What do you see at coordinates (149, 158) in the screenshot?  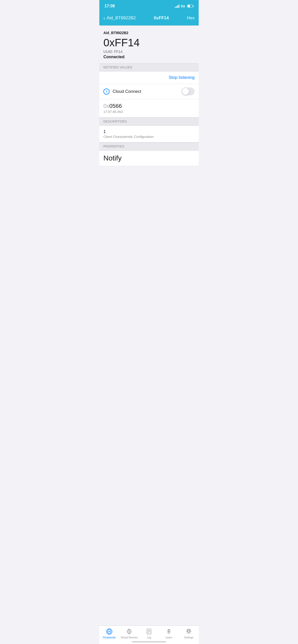 I see `property-value: Notify` at bounding box center [149, 158].